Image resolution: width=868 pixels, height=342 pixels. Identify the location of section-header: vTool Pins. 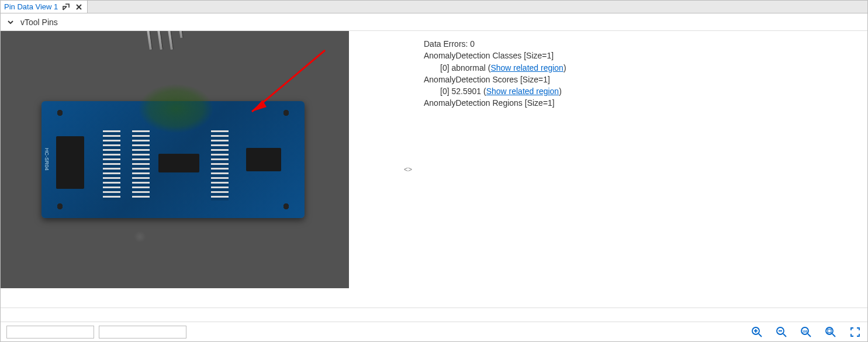
(434, 22).